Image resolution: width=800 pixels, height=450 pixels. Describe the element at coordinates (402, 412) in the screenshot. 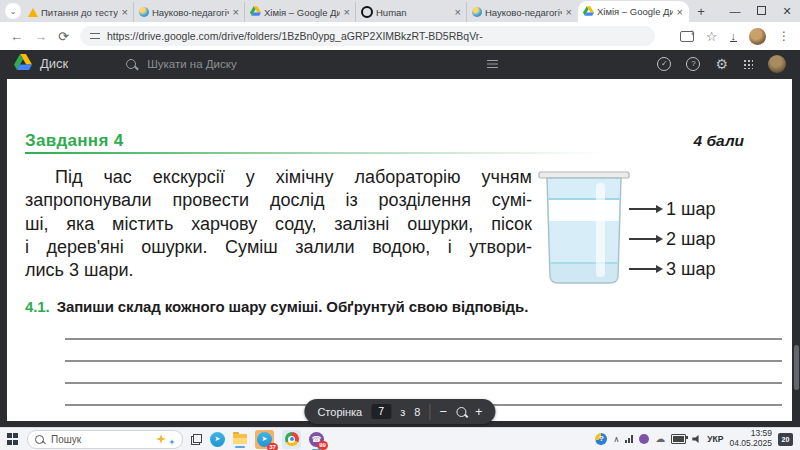

I see `page-of-label: з` at that location.